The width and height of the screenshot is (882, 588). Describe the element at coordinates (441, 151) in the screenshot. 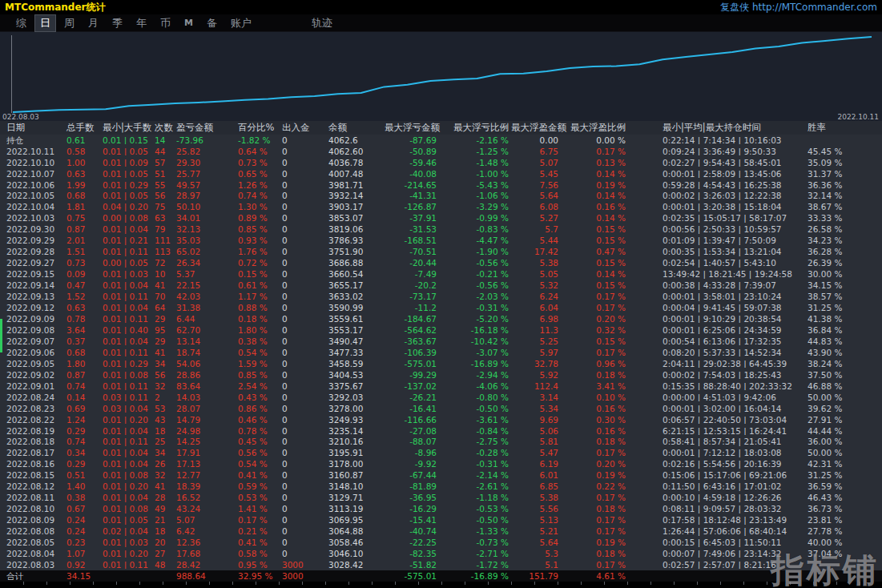

I see `table-row: 2022.10.110.580.01 | 0.054425.820.64 %04…` at that location.